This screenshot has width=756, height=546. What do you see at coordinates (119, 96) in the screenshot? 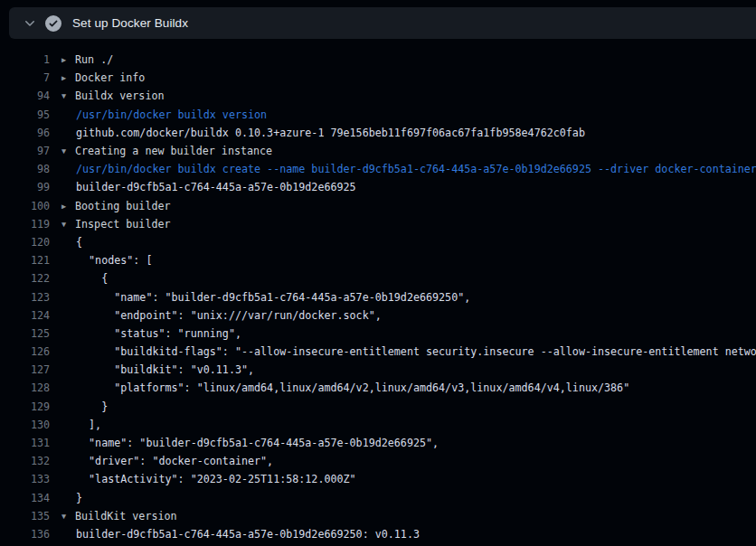
I see `log-group-title: Buildx version` at bounding box center [119, 96].